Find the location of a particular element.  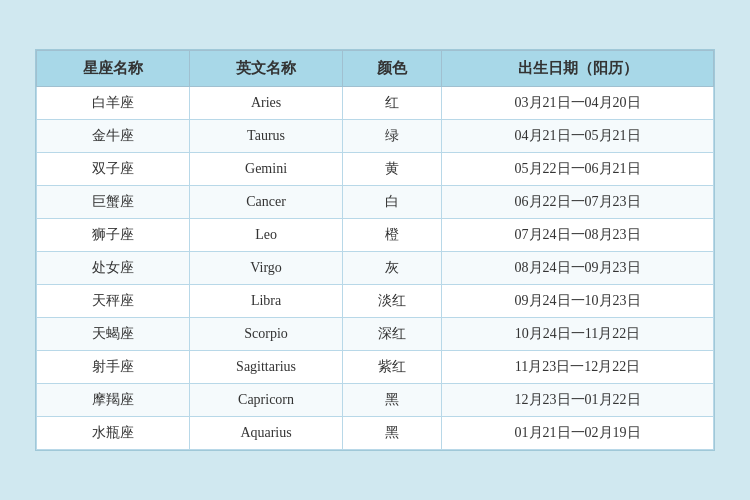

cell-0-2: 红 is located at coordinates (392, 104).